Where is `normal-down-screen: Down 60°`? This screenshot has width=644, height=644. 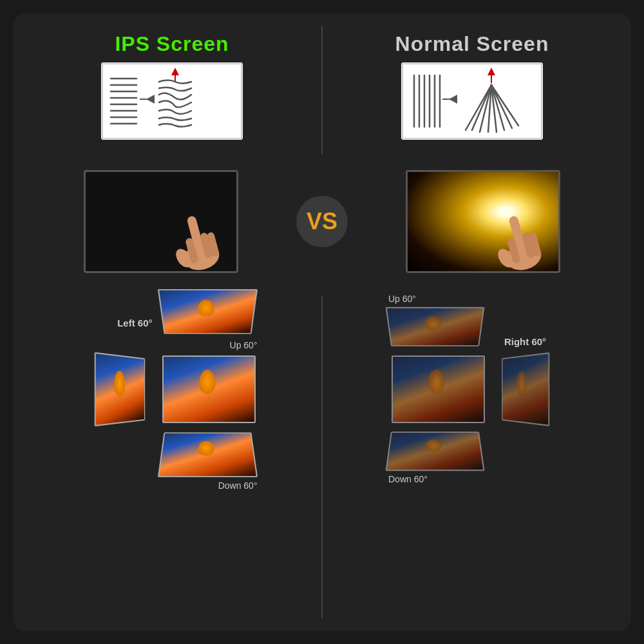
normal-down-screen: Down 60° is located at coordinates (438, 456).